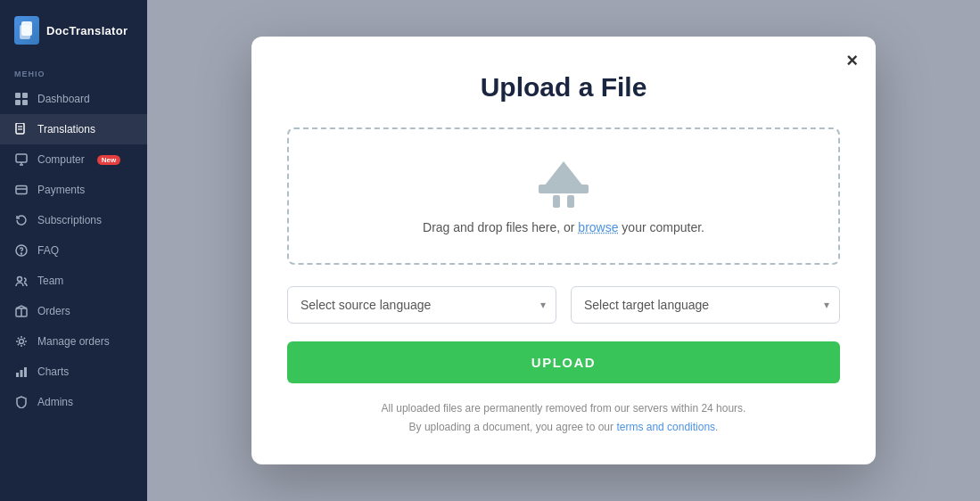 The image size is (980, 501). I want to click on footer-line1: All uploaded files are permanently remov…, so click(564, 408).